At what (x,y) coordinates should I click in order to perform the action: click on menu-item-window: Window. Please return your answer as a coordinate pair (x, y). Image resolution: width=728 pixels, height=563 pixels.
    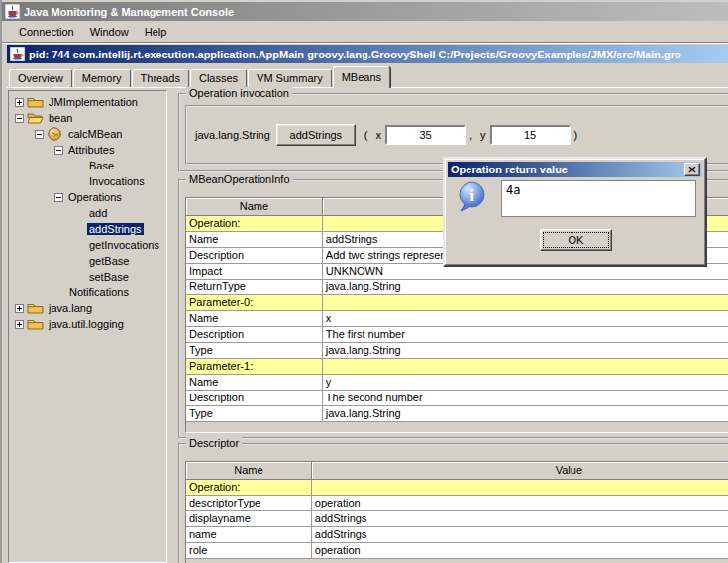
    Looking at the image, I should click on (109, 32).